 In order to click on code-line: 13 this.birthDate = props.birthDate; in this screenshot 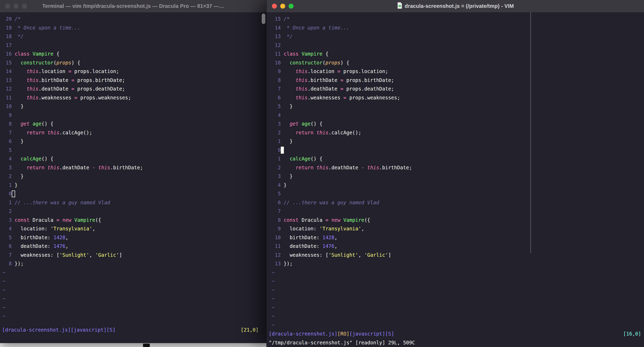, I will do `click(135, 80)`.